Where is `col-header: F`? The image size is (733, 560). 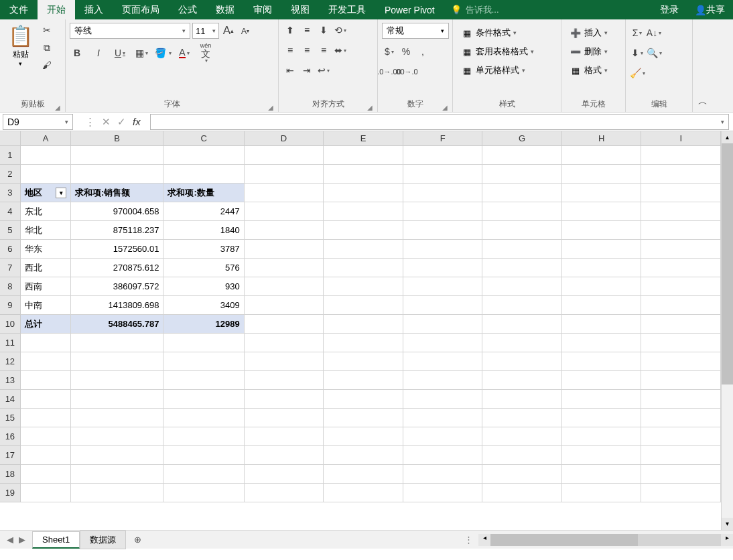
col-header: F is located at coordinates (444, 139).